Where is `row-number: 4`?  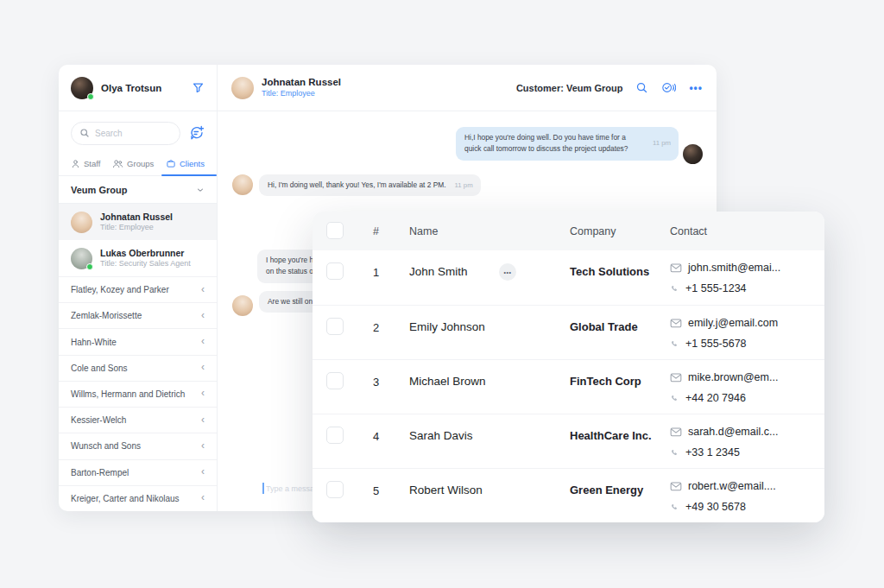
row-number: 4 is located at coordinates (376, 437).